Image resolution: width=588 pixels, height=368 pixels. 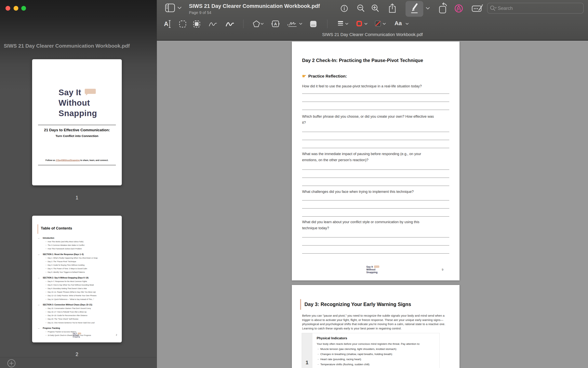 I want to click on toc-item: •Day 1: What’s Really Happening When You…, so click(x=83, y=258).